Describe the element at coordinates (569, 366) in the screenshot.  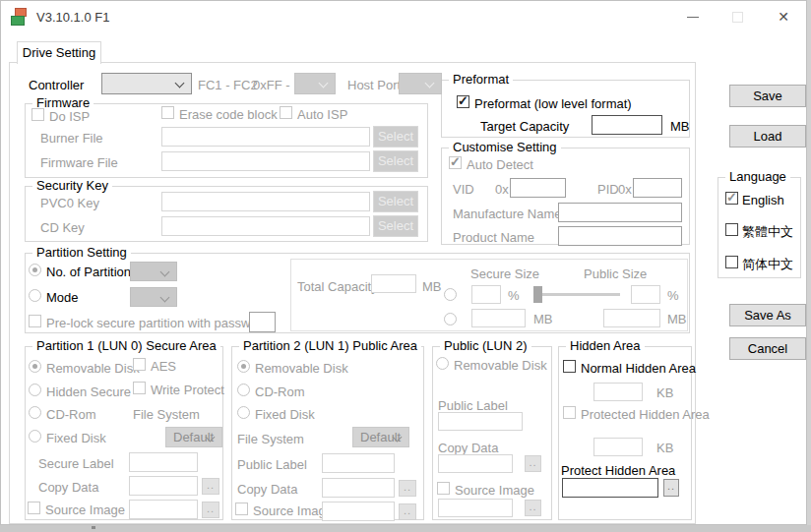
I see `normal-hidden-area-checkbox` at that location.